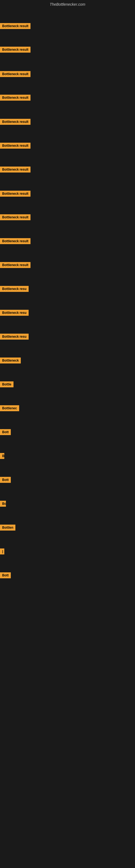  Describe the element at coordinates (2, 456) in the screenshot. I see `bottleneck-item-19: B` at that location.